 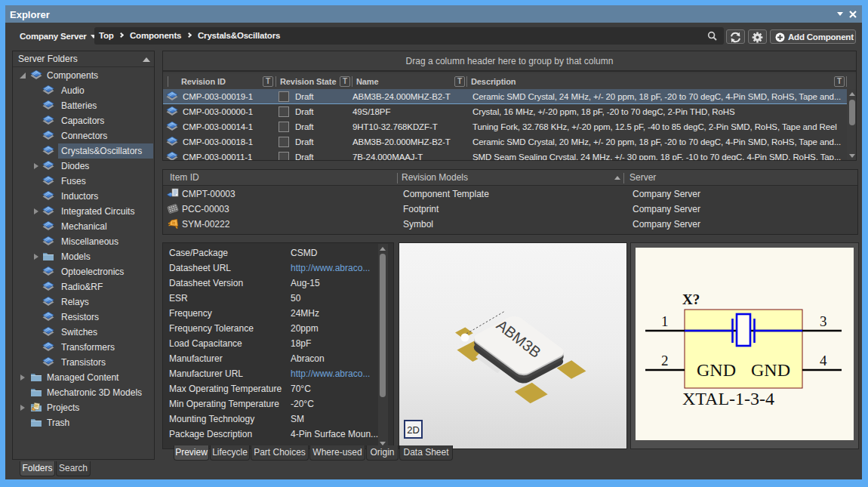 What do you see at coordinates (823, 361) in the screenshot?
I see `svg-text: 4` at bounding box center [823, 361].